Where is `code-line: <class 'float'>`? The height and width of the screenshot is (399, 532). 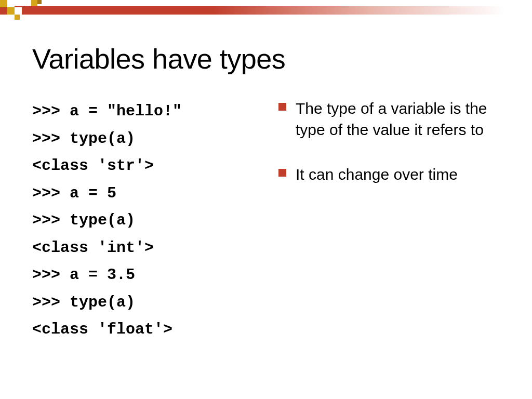 code-line: <class 'float'> is located at coordinates (152, 329).